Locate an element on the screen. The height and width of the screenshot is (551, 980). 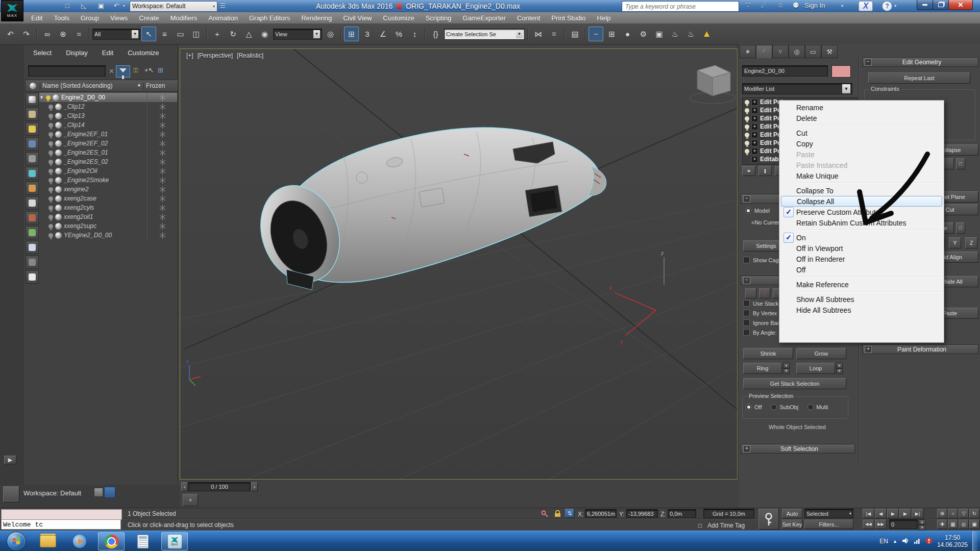
next-frame-button: ▶ is located at coordinates (905, 513).